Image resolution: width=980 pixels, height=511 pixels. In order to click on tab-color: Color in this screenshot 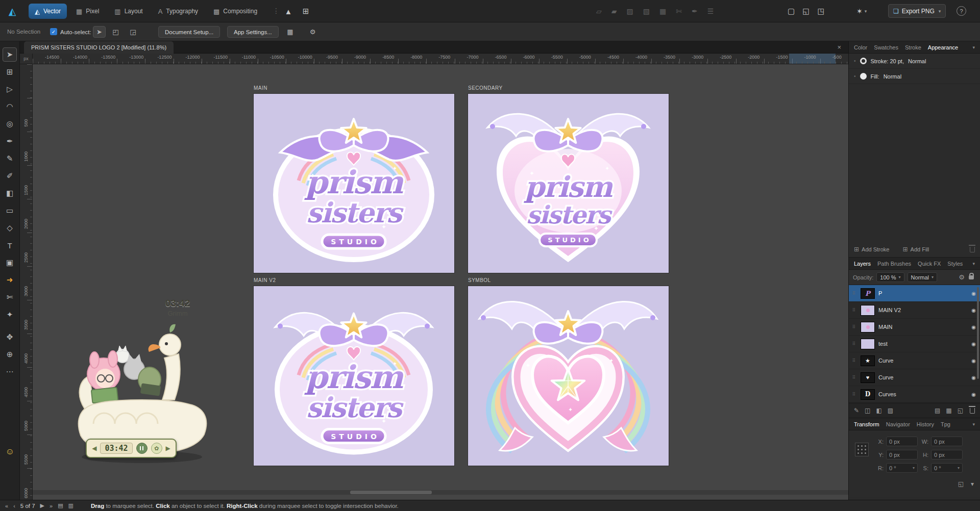, I will do `click(861, 47)`.